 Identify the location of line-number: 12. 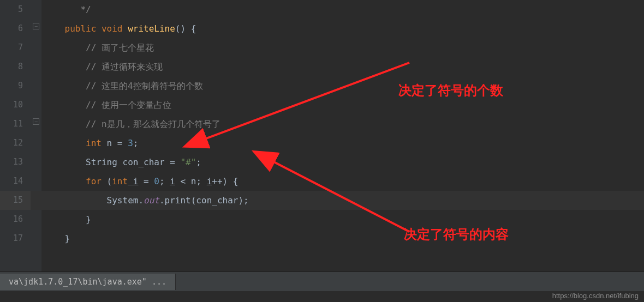
(11, 143).